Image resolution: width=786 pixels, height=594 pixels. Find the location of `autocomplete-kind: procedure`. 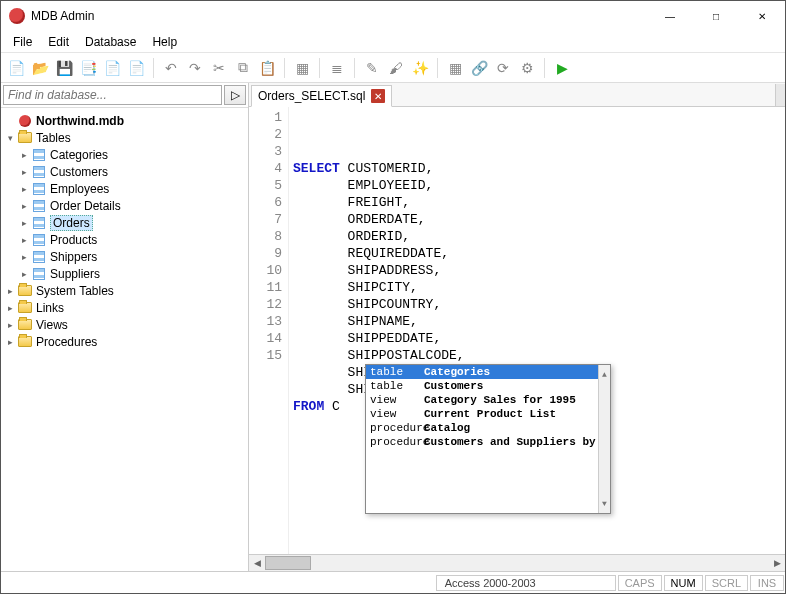

autocomplete-kind: procedure is located at coordinates (397, 442).